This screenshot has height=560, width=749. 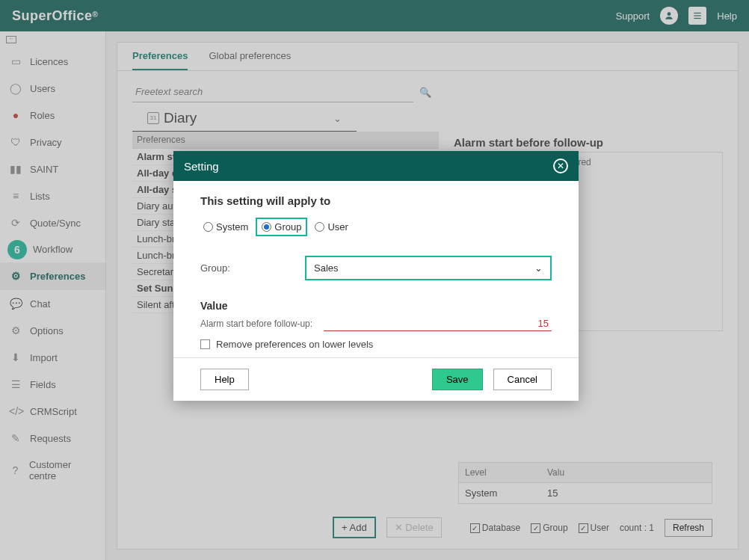 What do you see at coordinates (226, 227) in the screenshot?
I see `radio-system: System` at bounding box center [226, 227].